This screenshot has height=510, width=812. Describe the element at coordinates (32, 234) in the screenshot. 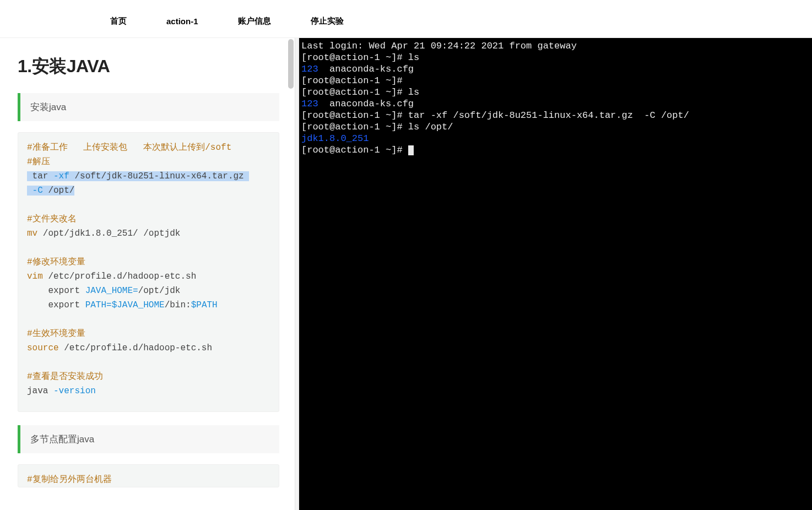

I see `code-cmd: mv` at that location.